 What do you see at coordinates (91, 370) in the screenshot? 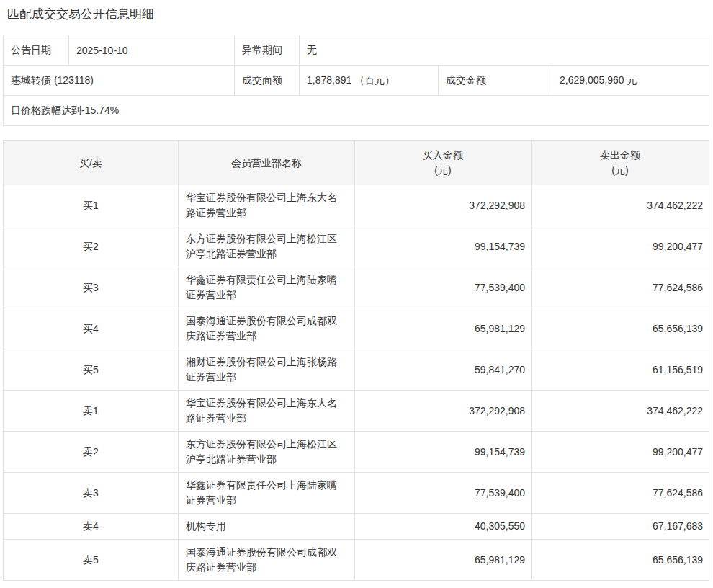
I see `side-cell: 买5` at bounding box center [91, 370].